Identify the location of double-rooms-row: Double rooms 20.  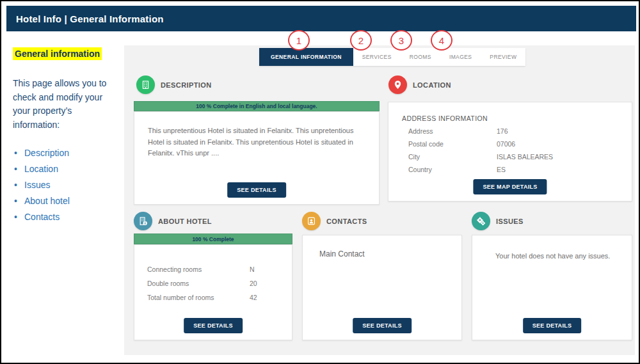
(214, 283).